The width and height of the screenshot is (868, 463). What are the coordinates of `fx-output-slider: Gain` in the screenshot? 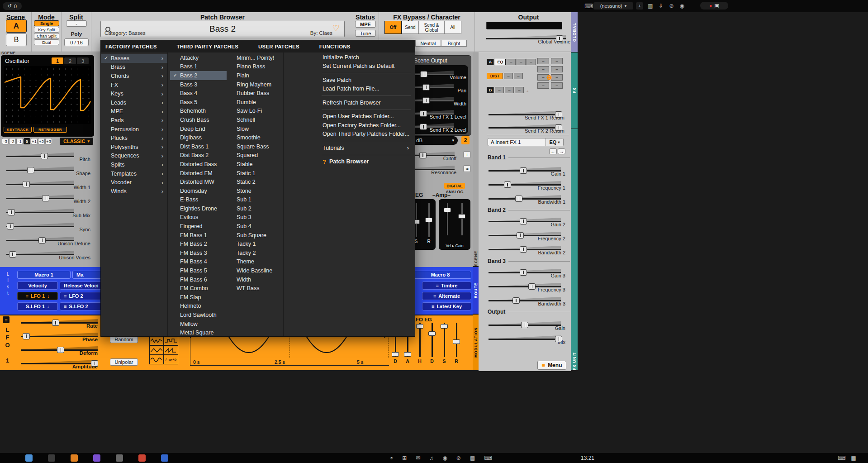 It's located at (525, 326).